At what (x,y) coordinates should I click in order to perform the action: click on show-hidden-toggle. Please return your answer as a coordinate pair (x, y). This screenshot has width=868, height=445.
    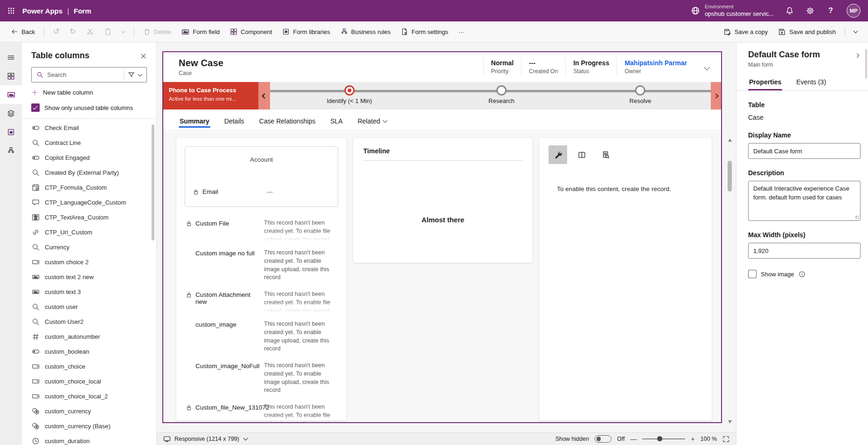
    Looking at the image, I should click on (603, 439).